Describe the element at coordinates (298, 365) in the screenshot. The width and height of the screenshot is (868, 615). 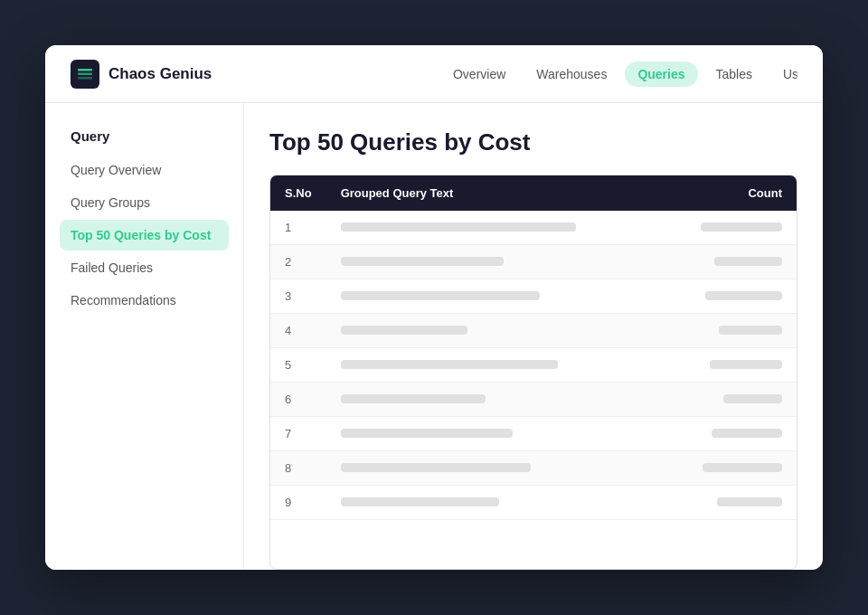
I see `cell-sno: 5` at that location.